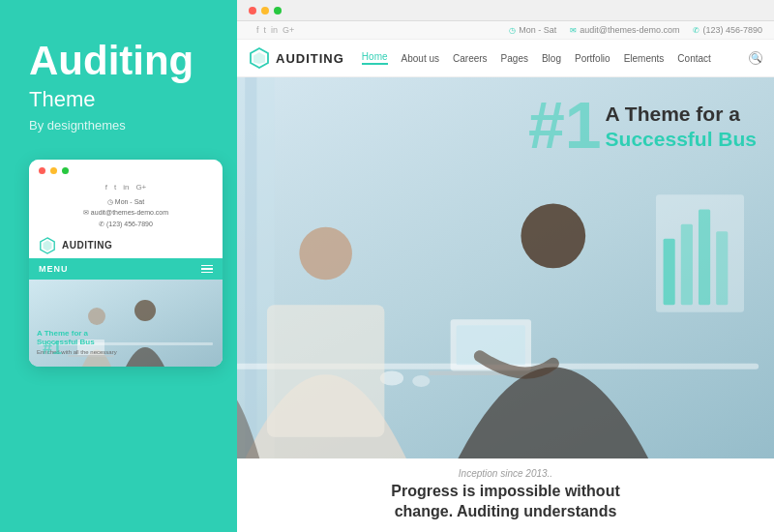  Describe the element at coordinates (126, 323) in the screenshot. I see `mobile-hero-image: #1 A Theme for a Successful Bus Enriched…` at that location.